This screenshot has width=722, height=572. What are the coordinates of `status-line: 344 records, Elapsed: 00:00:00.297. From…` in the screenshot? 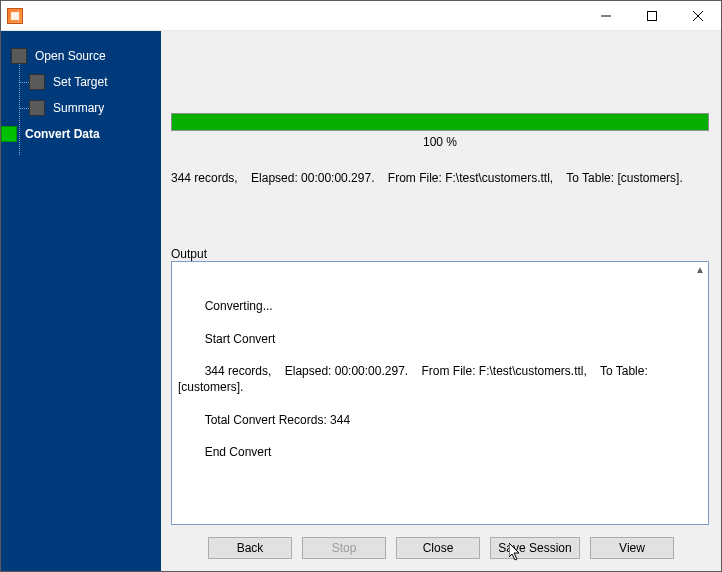 It's located at (440, 178).